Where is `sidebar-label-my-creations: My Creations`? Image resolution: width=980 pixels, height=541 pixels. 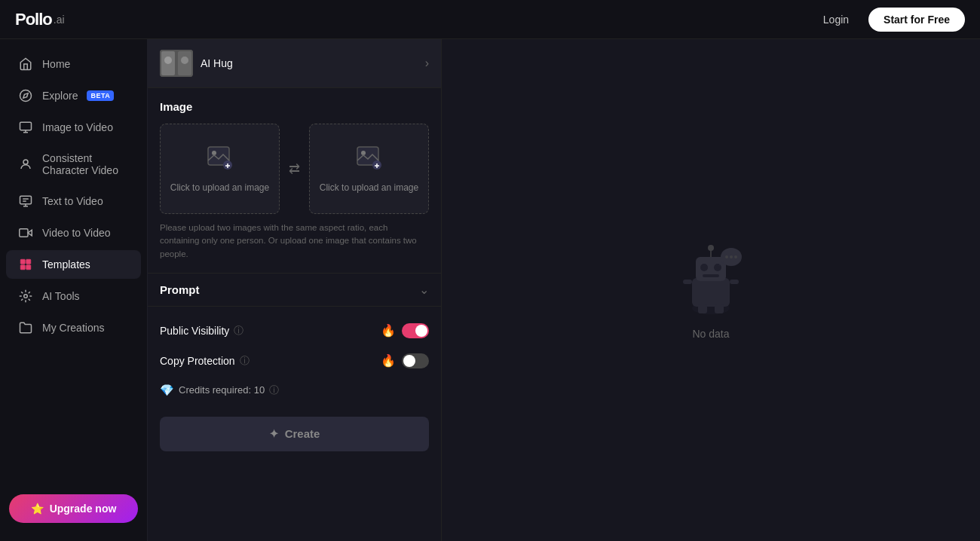 sidebar-label-my-creations: My Creations is located at coordinates (73, 328).